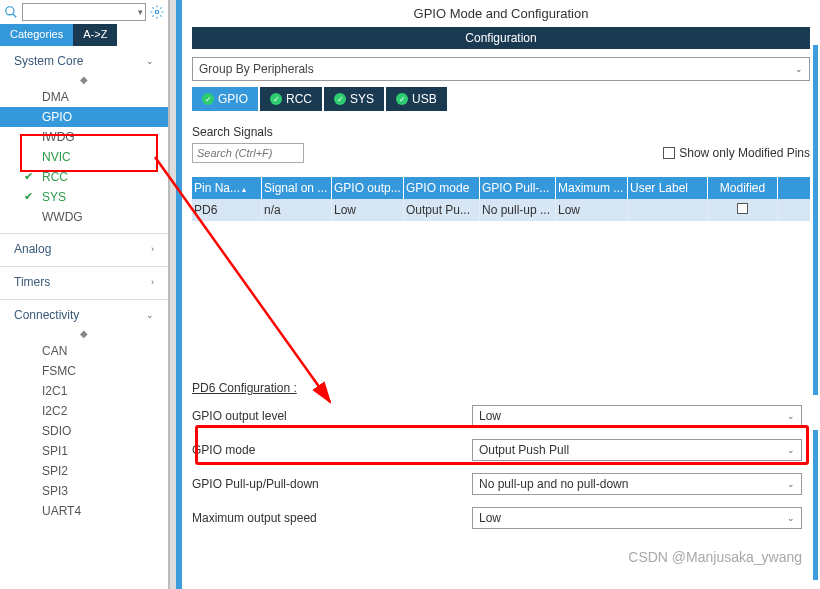 This screenshot has height=589, width=820. Describe the element at coordinates (501, 188) in the screenshot. I see `table-header: Pin Na... Signal on ... GPIO outp... GPI…` at that location.